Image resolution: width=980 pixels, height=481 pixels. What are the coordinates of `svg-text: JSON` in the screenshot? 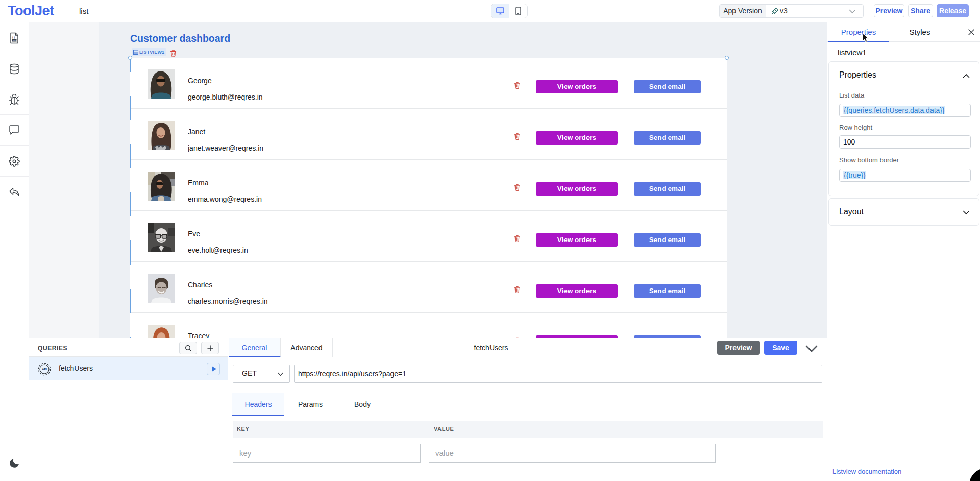 It's located at (15, 41).